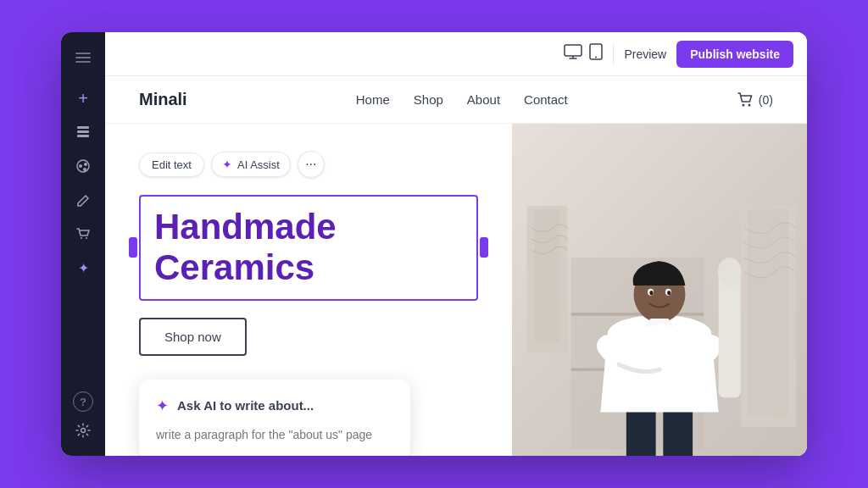  I want to click on sidebar-edit-button, so click(83, 200).